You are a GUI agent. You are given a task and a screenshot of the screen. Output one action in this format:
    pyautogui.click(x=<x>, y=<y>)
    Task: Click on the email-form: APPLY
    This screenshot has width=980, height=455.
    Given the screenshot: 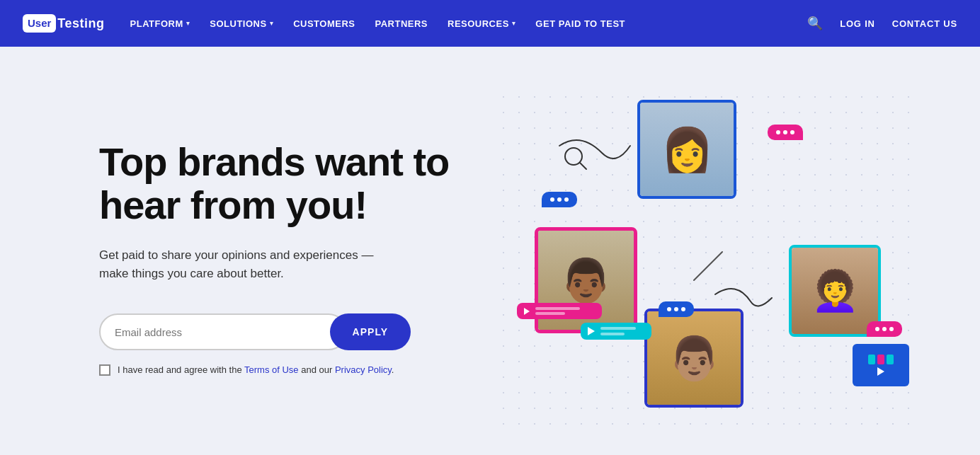 What is the action you would take?
    pyautogui.click(x=255, y=332)
    